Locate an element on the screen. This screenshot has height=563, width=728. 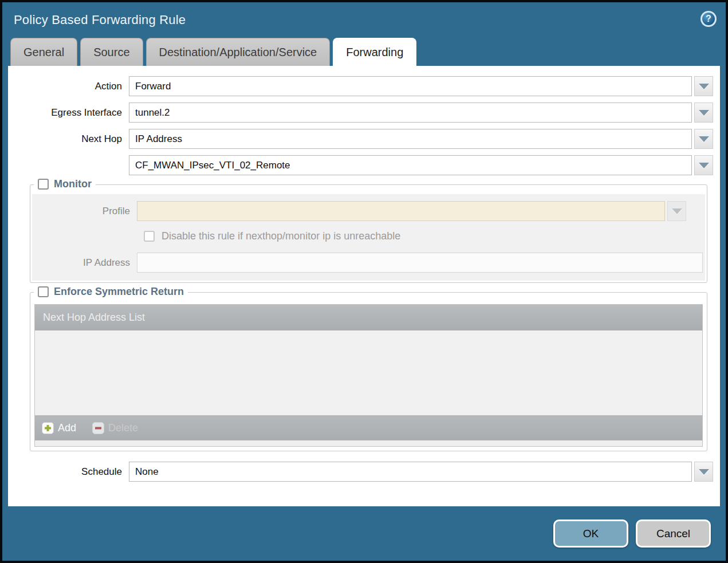
profile-dropdown-button is located at coordinates (677, 211).